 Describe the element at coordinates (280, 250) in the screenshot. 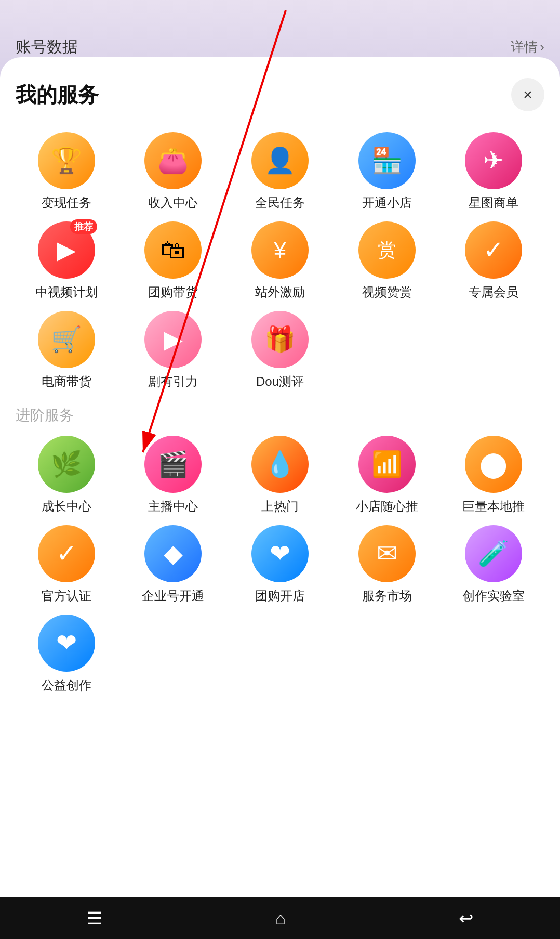

I see `service-icon-wrap-external-reward: ¥` at that location.